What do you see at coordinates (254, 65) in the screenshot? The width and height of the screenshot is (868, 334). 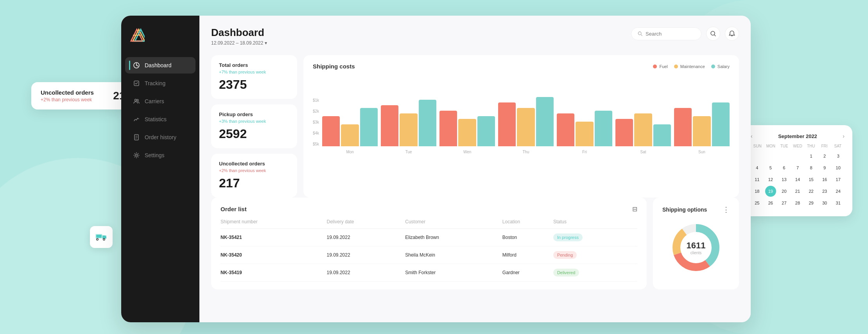 I see `stat-label-0: Total orders` at bounding box center [254, 65].